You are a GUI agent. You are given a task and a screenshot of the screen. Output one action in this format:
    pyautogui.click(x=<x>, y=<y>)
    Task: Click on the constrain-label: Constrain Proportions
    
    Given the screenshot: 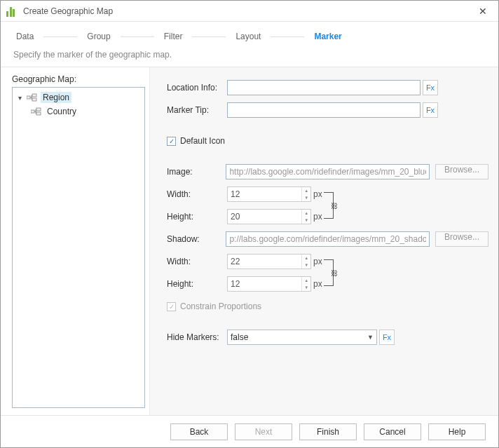 What is the action you would take?
    pyautogui.click(x=221, y=306)
    